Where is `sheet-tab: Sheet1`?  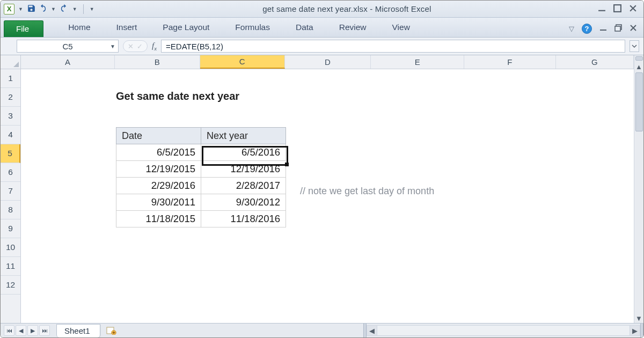 sheet-tab: Sheet1 is located at coordinates (78, 330).